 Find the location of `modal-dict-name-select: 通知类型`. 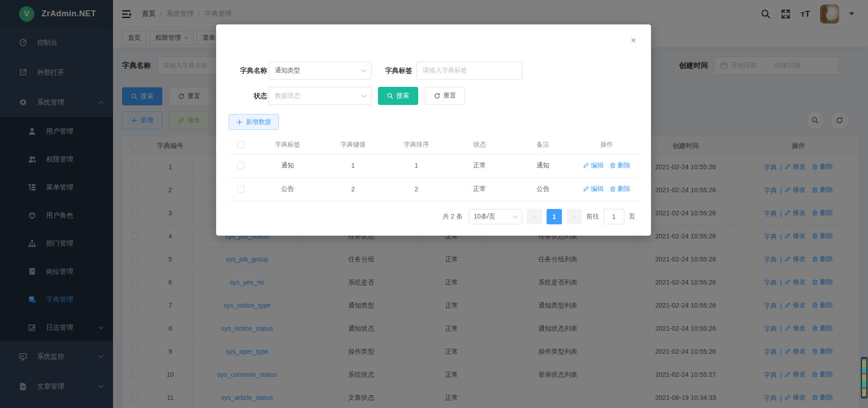

modal-dict-name-select: 通知类型 is located at coordinates (320, 71).